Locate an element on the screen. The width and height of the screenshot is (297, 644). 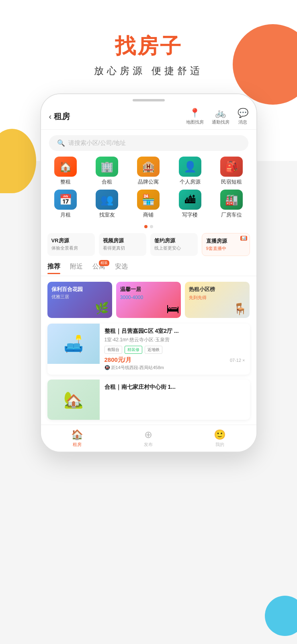
listing-2: 🏡 合租｜南七家庄村中心街 1... is located at coordinates (149, 400).